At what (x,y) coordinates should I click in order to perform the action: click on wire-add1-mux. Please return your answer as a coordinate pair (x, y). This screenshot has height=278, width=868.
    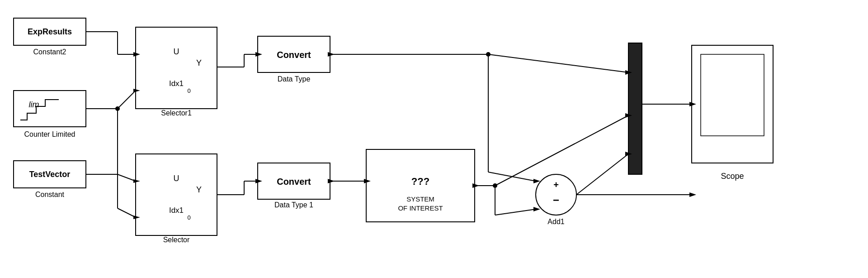
    Looking at the image, I should click on (602, 174).